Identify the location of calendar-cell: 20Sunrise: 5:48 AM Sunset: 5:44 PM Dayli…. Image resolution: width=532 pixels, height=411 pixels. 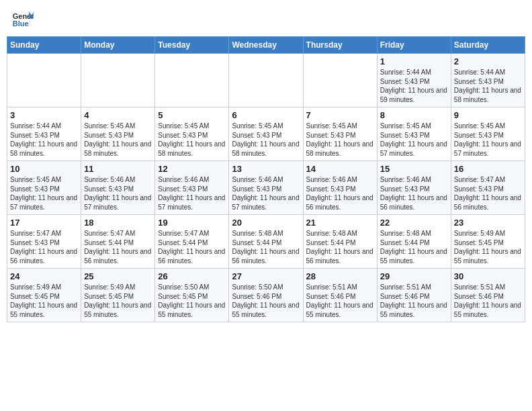
(266, 242).